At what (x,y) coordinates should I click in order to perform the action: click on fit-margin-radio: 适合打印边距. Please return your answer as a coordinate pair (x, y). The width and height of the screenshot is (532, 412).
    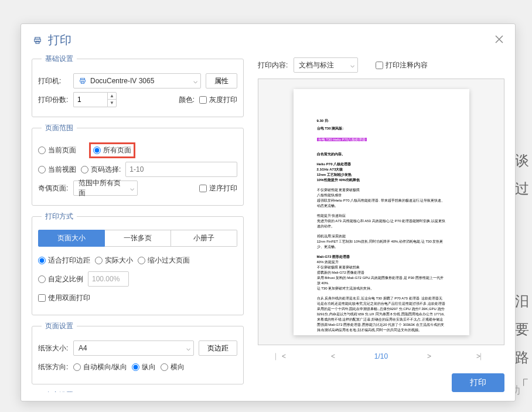
    Looking at the image, I should click on (64, 260).